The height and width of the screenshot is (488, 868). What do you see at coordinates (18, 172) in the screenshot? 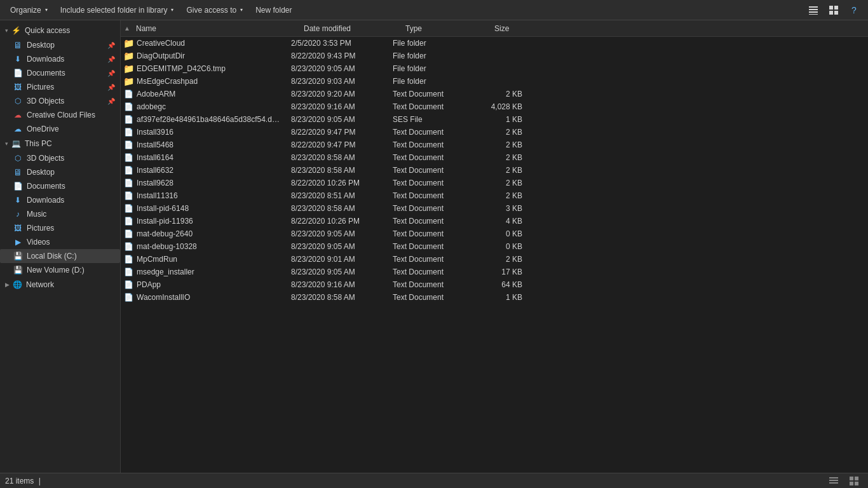
I see `desktop-pc-icon: 🖥` at bounding box center [18, 172].